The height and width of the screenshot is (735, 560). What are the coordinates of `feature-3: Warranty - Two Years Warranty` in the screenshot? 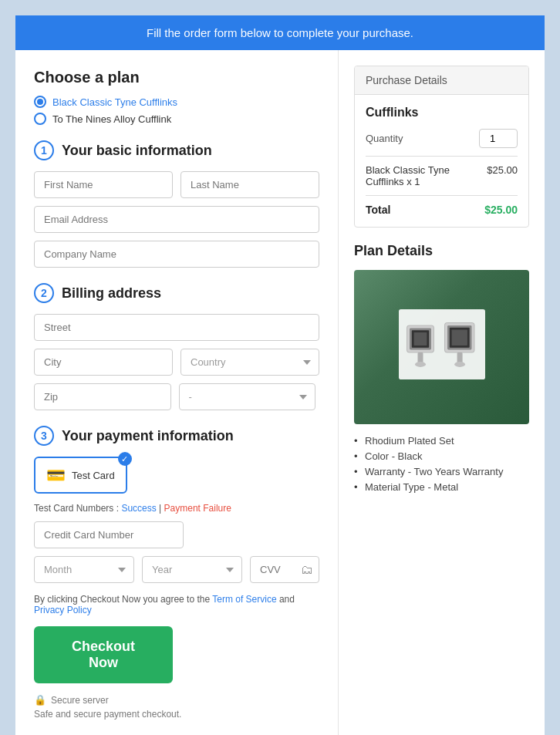 It's located at (441, 472).